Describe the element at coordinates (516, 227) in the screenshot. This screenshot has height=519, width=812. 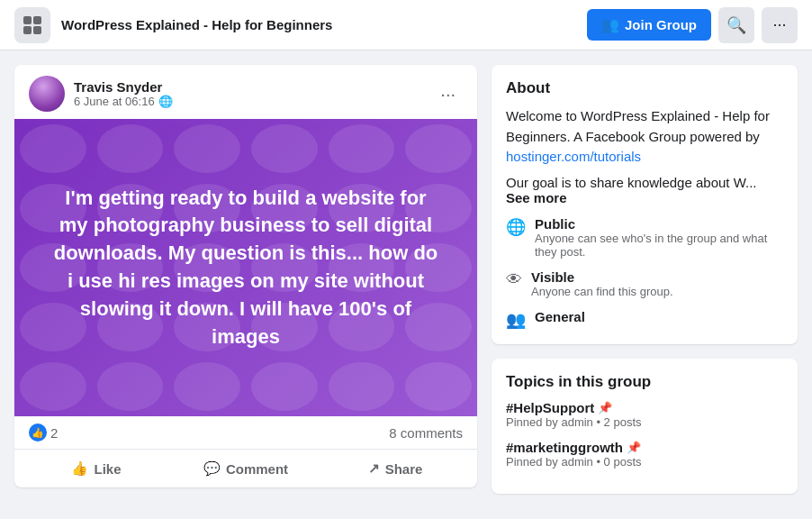
I see `globe-icon: 🌐` at that location.